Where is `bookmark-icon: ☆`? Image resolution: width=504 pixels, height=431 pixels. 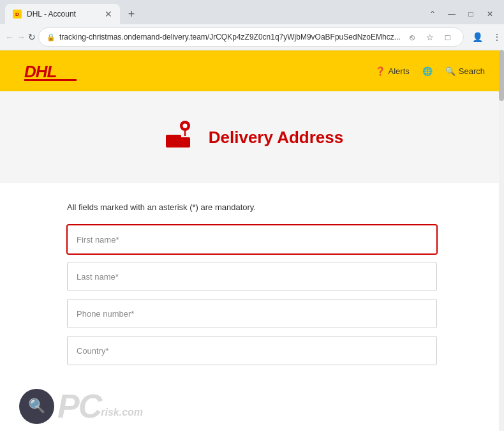
bookmark-icon: ☆ is located at coordinates (430, 37).